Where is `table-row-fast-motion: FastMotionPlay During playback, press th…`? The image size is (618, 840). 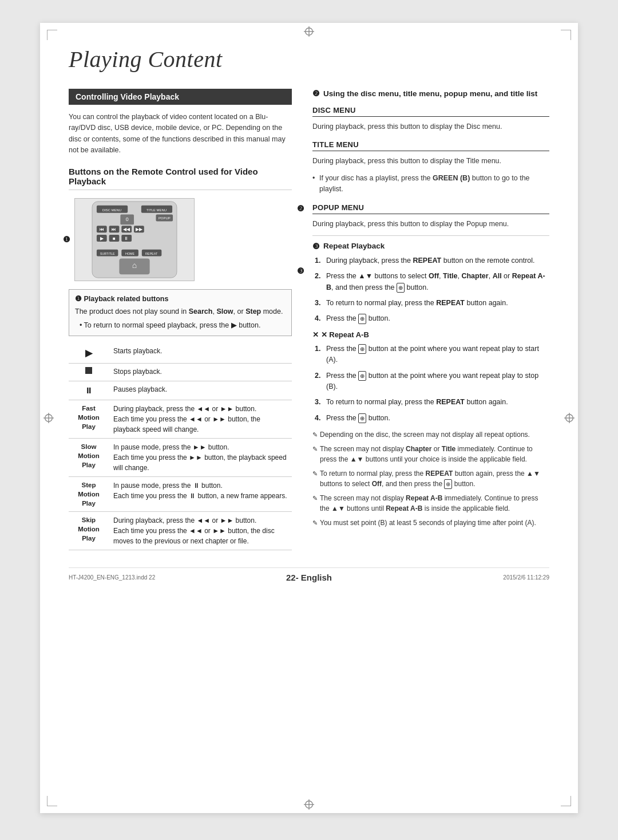 table-row-fast-motion: FastMotionPlay During playback, press th… is located at coordinates (180, 419).